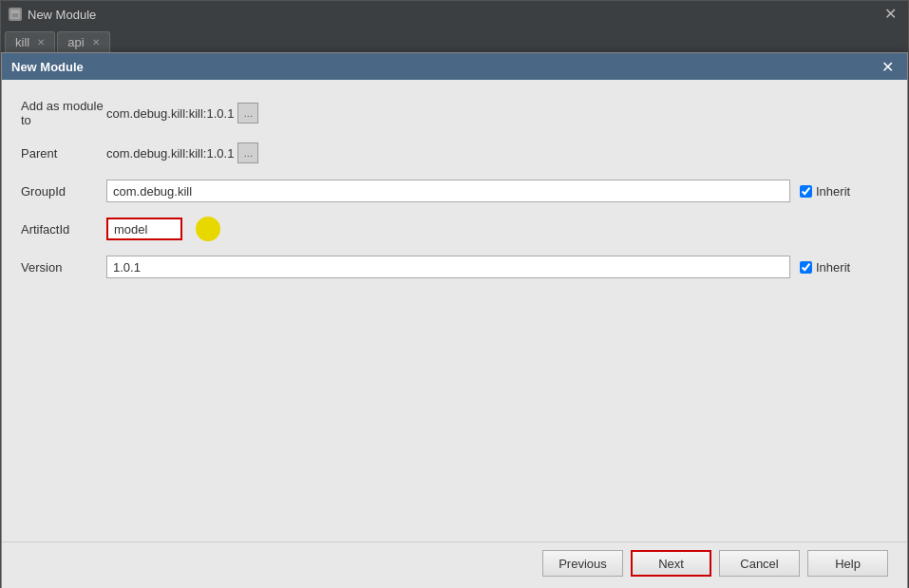  I want to click on artifactid-row: ArtifactId, so click(454, 229).